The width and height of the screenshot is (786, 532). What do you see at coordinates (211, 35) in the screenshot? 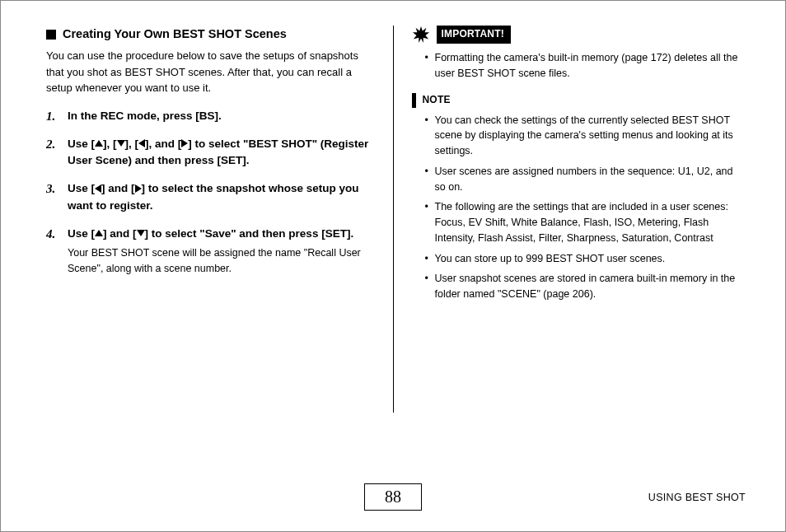
I see `section-heading: Creating Your Own BEST SHOT Scenes` at bounding box center [211, 35].